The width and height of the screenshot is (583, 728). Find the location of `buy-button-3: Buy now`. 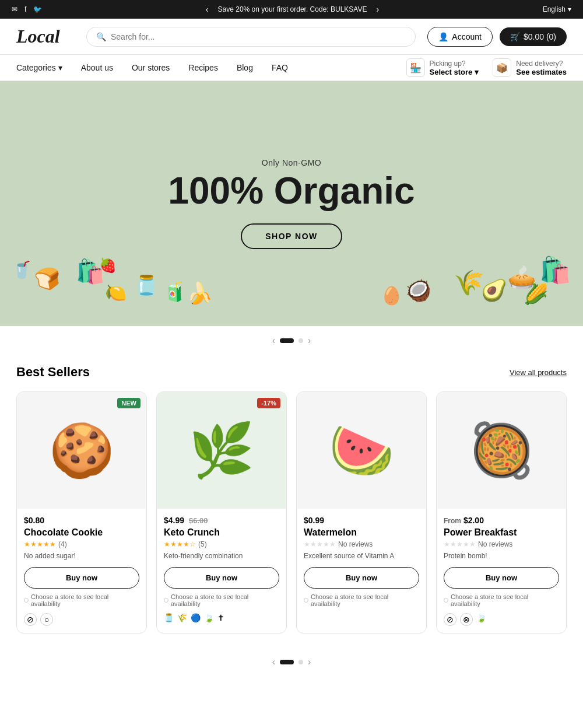

buy-button-3: Buy now is located at coordinates (361, 578).